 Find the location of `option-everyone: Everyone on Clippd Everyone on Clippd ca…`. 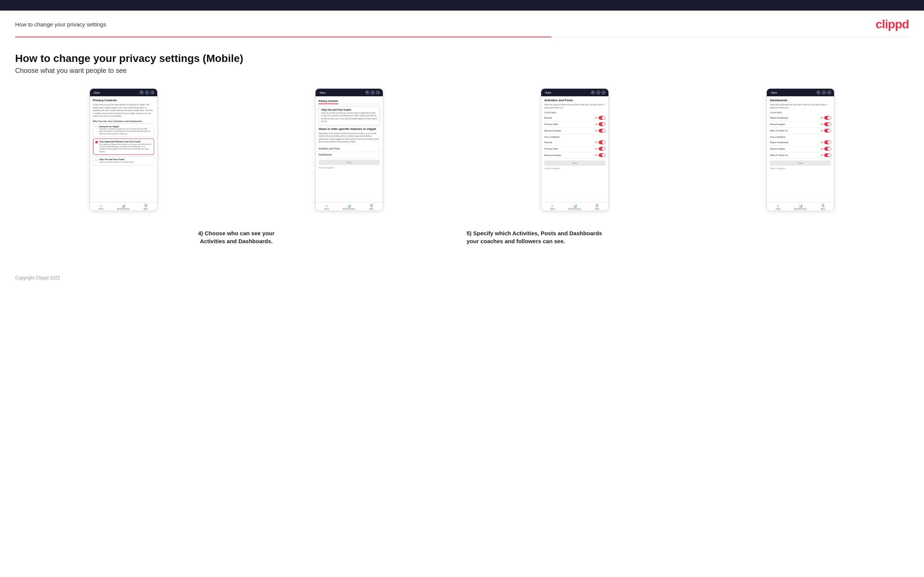

option-everyone: Everyone on Clippd Everyone on Clippd ca… is located at coordinates (124, 131).